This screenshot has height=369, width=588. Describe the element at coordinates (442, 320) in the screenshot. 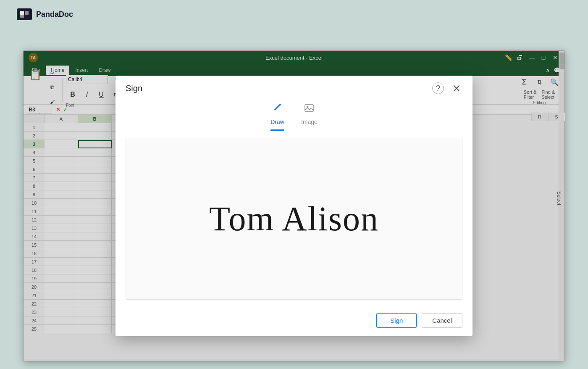

I see `cancel-button: Cancel` at that location.